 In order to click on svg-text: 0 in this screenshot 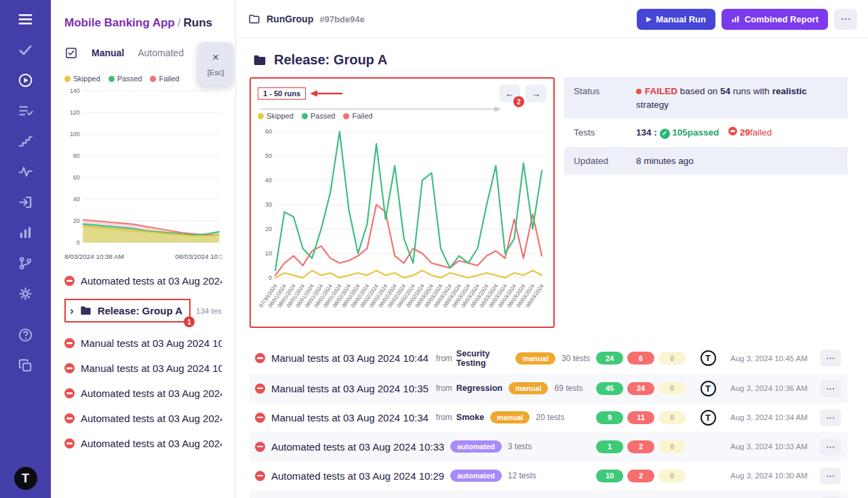, I will do `click(79, 243)`.